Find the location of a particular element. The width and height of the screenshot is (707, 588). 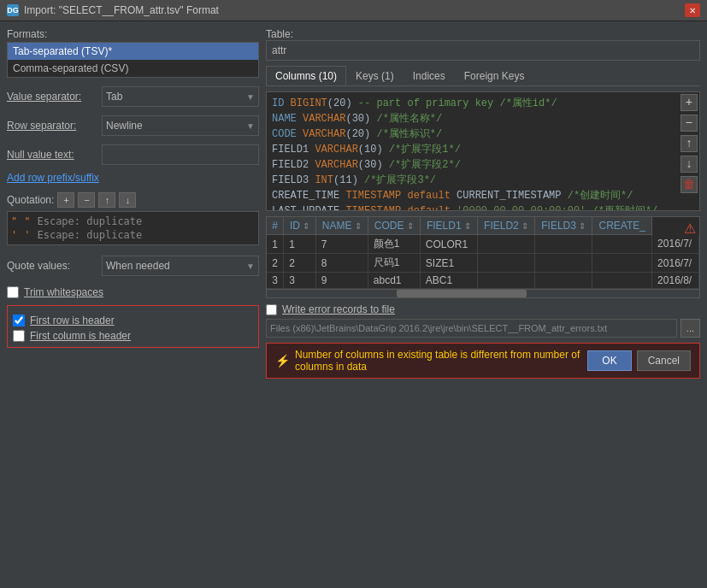

app-icon: DG is located at coordinates (13, 10).